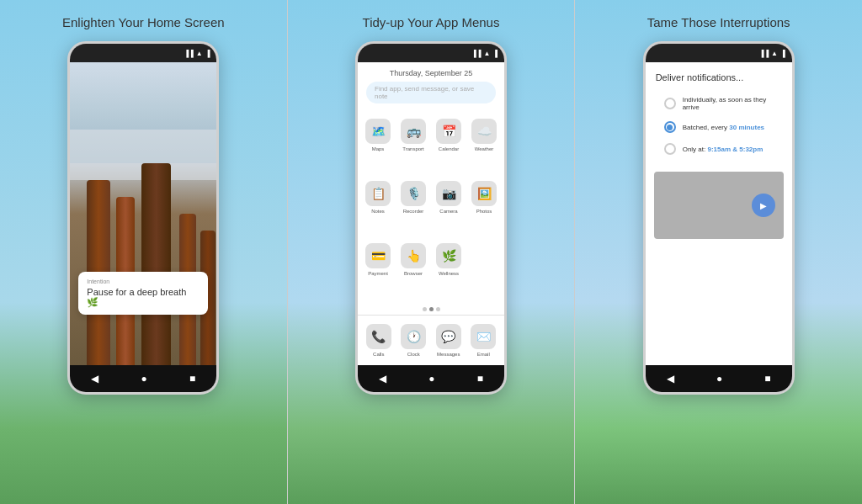  What do you see at coordinates (413, 268) in the screenshot?
I see `app-browser: 👆 Browser` at bounding box center [413, 268].